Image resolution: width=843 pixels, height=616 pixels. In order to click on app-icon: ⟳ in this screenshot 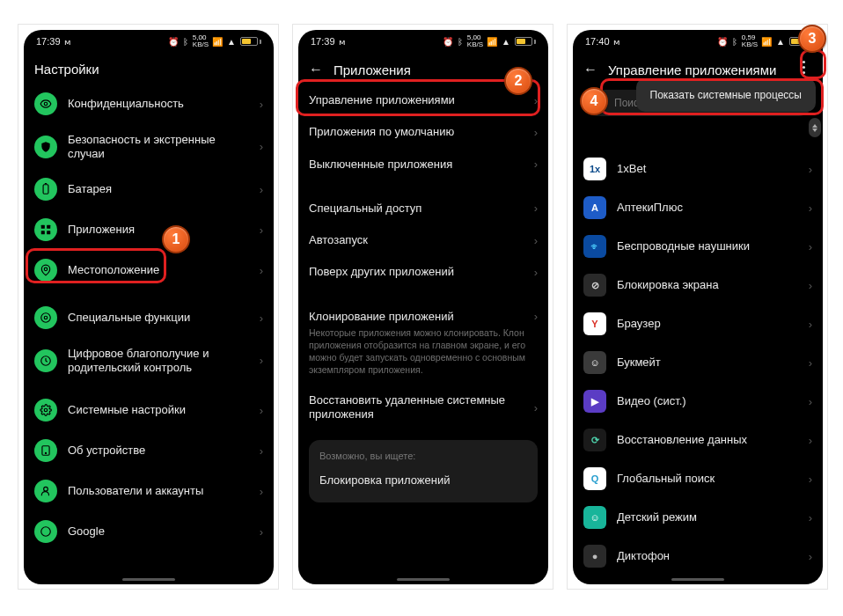, I will do `click(595, 440)`.